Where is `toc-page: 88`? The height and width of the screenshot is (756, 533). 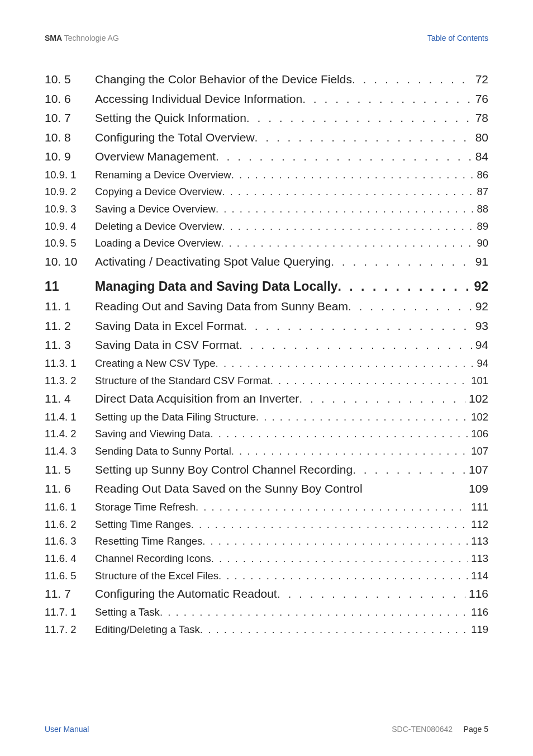 toc-page: 88 is located at coordinates (480, 209).